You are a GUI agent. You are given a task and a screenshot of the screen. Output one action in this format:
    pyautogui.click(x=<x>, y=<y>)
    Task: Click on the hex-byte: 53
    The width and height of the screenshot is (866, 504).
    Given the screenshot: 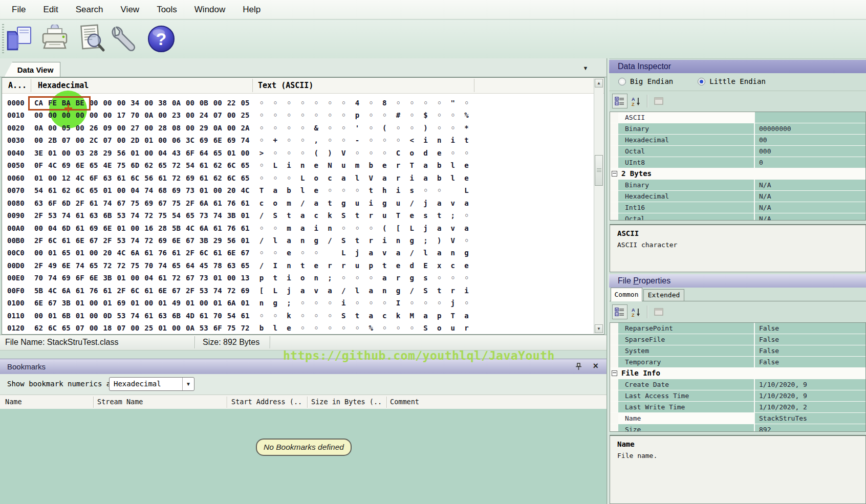 What is the action you would take?
    pyautogui.click(x=121, y=240)
    